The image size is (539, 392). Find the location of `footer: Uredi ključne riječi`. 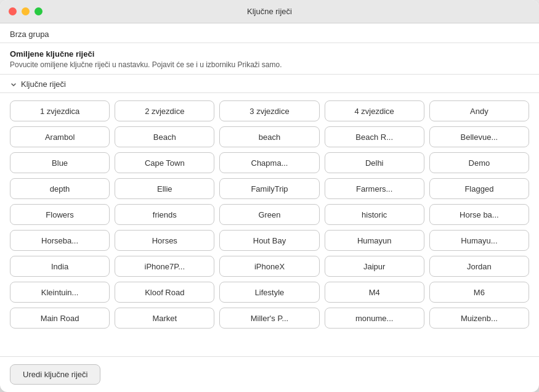

footer: Uredi ključne riječi is located at coordinates (270, 374).